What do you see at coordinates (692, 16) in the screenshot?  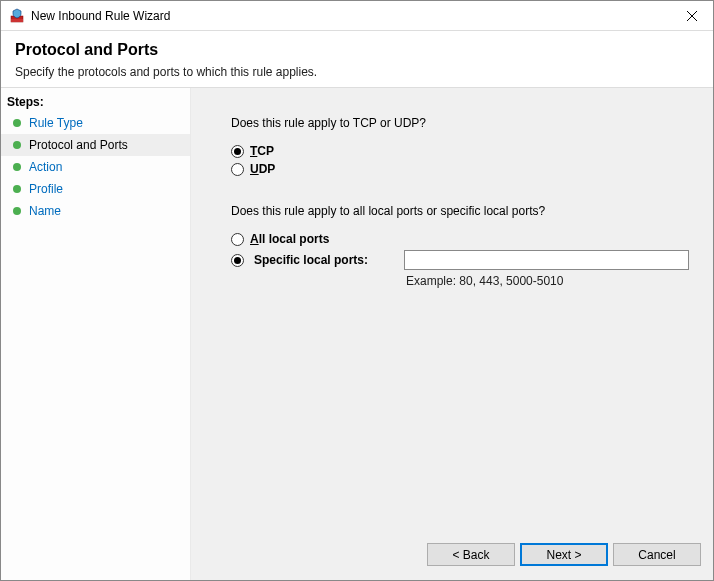 I see `close-icon` at bounding box center [692, 16].